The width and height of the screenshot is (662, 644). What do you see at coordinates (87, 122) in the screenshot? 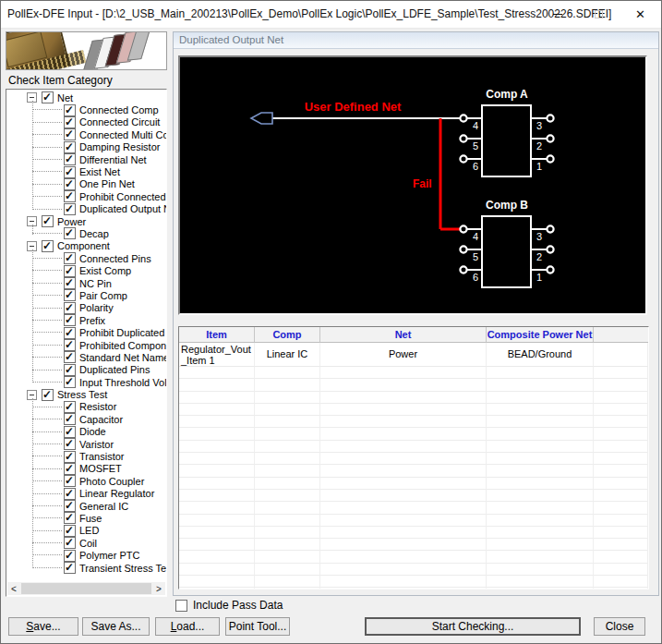
I see `tree-item-connected-circuit: Connected Circuit` at bounding box center [87, 122].